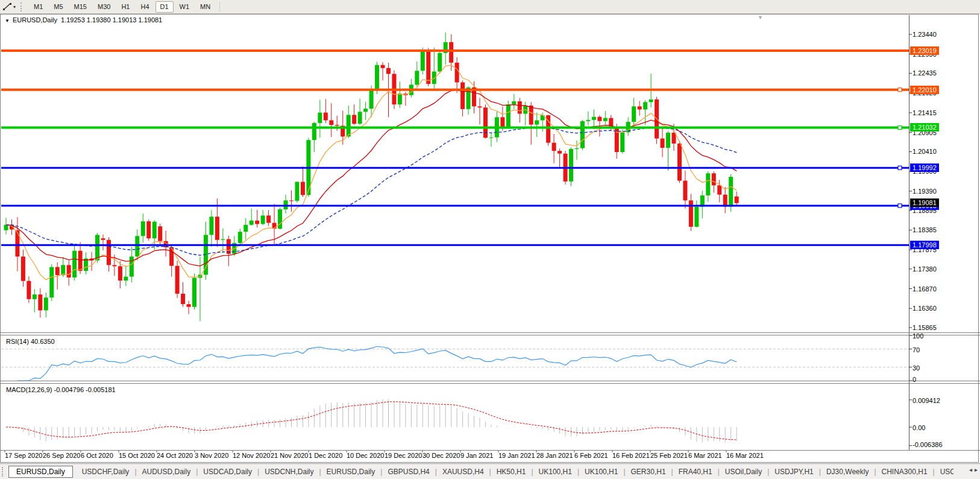  Describe the element at coordinates (289, 455) in the screenshot. I see `date-axis-label: 21 Nov 2020` at that location.